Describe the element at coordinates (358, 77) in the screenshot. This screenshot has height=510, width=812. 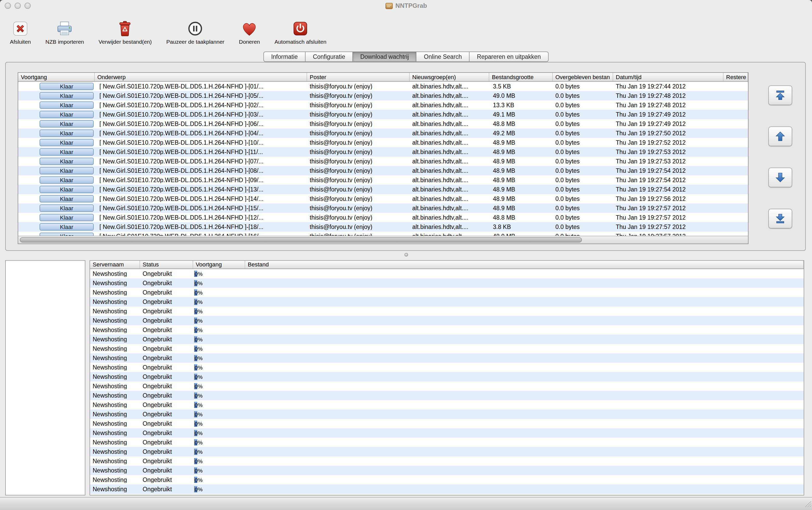
I see `queue-col-poster: Poster` at that location.